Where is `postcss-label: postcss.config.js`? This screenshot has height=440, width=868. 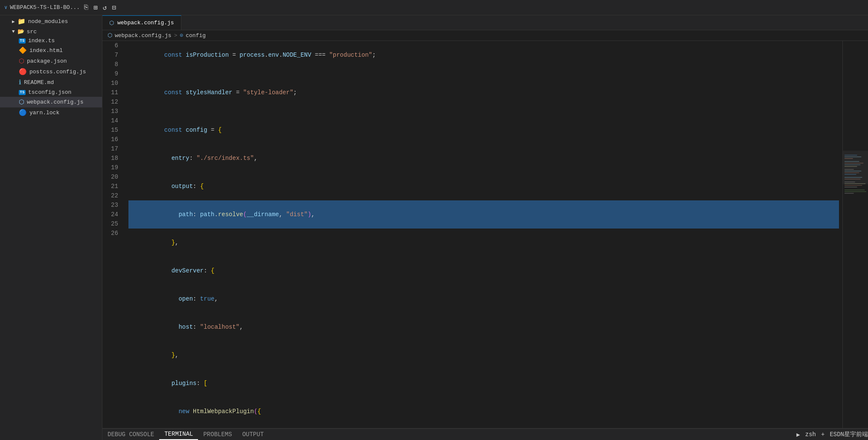 postcss-label: postcss.config.js is located at coordinates (58, 72).